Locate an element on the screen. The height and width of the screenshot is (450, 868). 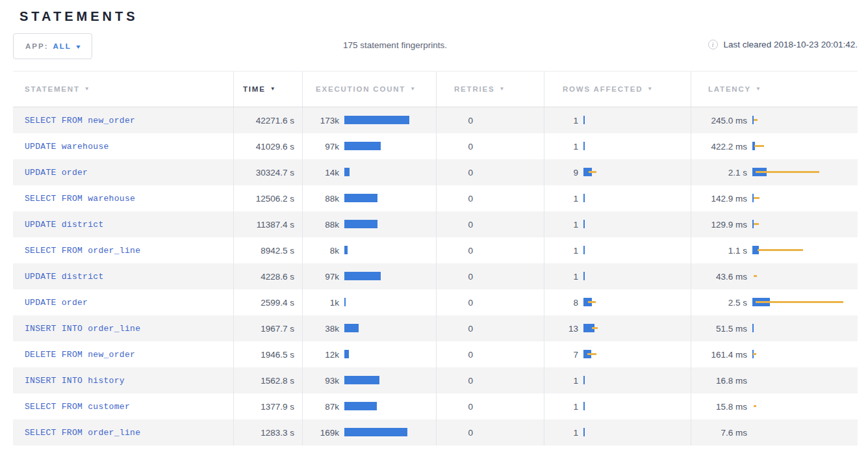
statement-cell: SELECT FROM customer is located at coordinates (123, 406).